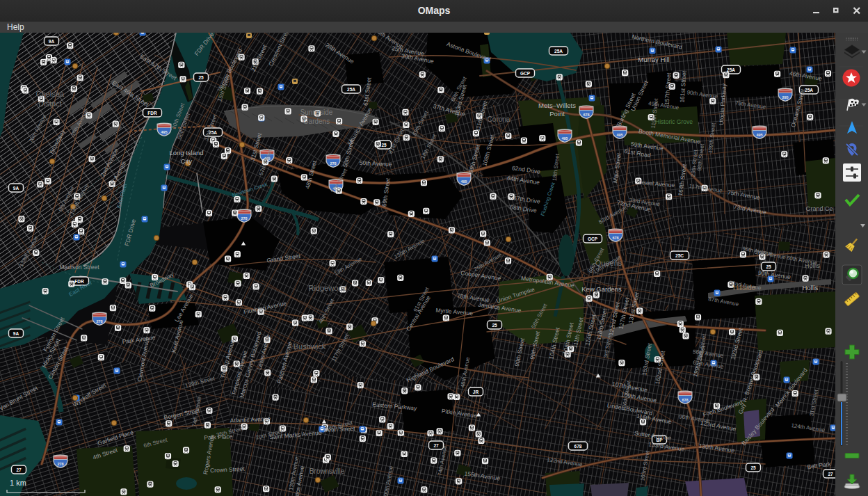  What do you see at coordinates (499, 120) in the screenshot?
I see `svg-text: Corona` at bounding box center [499, 120].